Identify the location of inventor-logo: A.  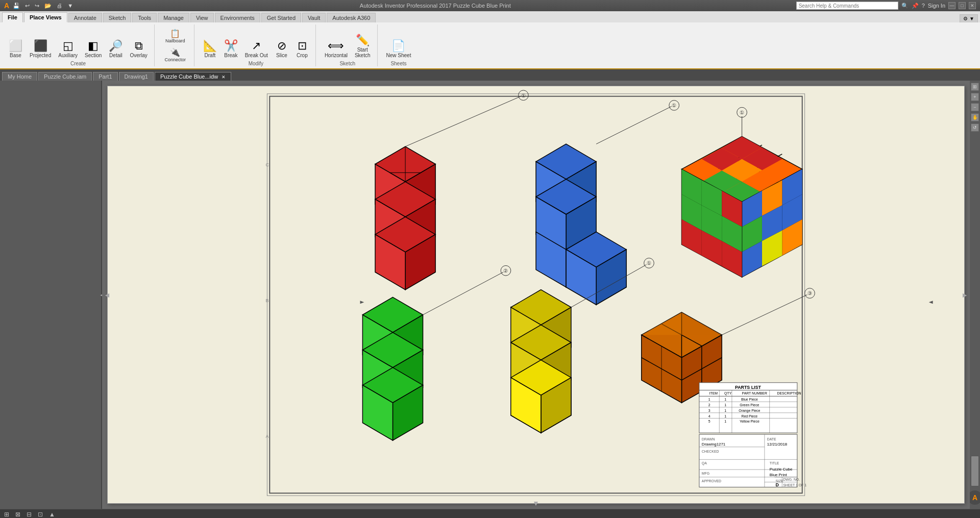
(975, 498).